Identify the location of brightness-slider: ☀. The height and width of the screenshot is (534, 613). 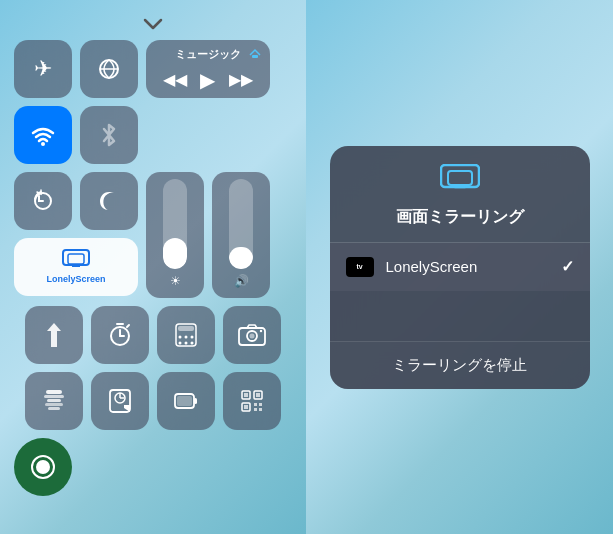
(175, 235).